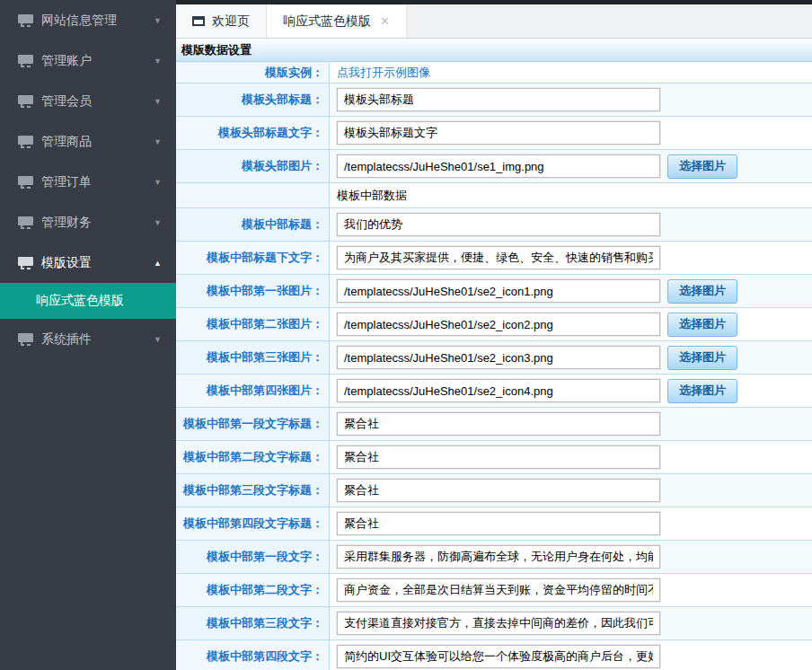  I want to click on sidebar-item-orders: 管理订单 ▼, so click(88, 181).